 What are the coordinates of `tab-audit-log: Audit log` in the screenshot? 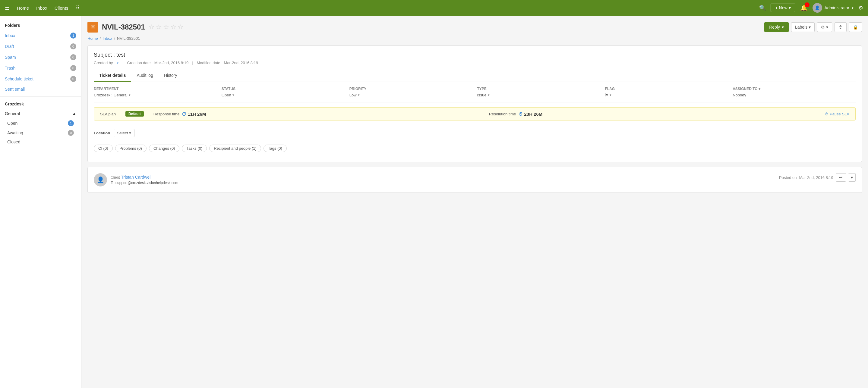 It's located at (145, 76).